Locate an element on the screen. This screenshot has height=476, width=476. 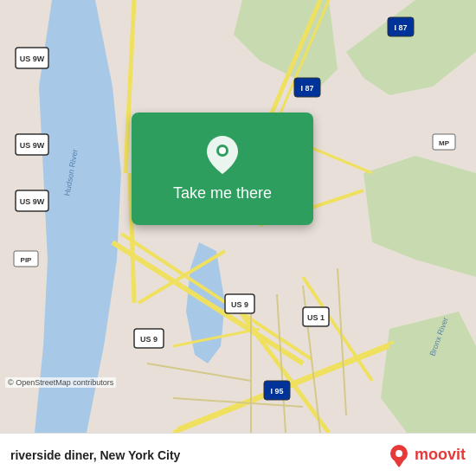
bottom-bar: riverside diner, New York City moovit is located at coordinates (238, 454).